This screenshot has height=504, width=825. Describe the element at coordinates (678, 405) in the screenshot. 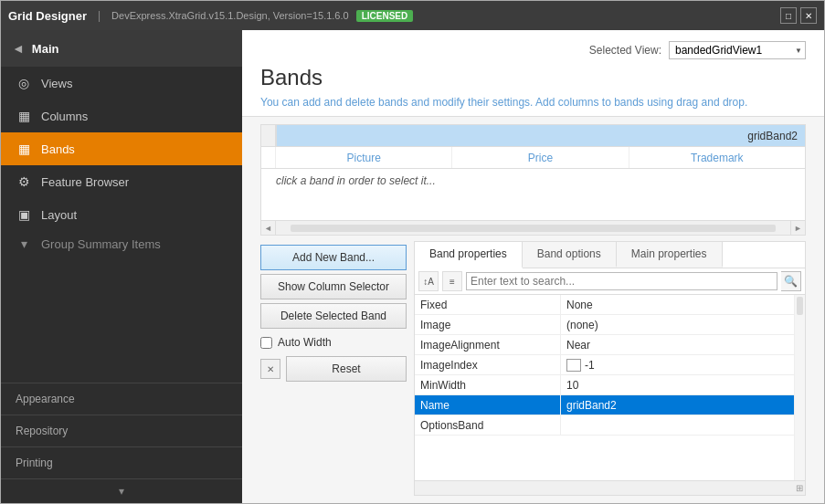

I see `prop-value-name: gridBand2` at that location.